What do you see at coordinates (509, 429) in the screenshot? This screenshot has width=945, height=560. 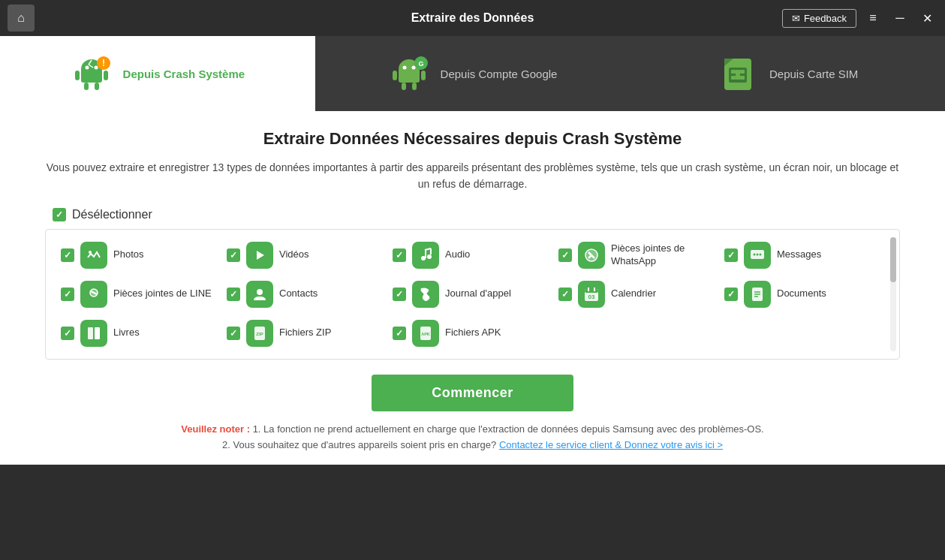 I see `note-text-1: 1. La fonction ne prend actuellement en …` at bounding box center [509, 429].